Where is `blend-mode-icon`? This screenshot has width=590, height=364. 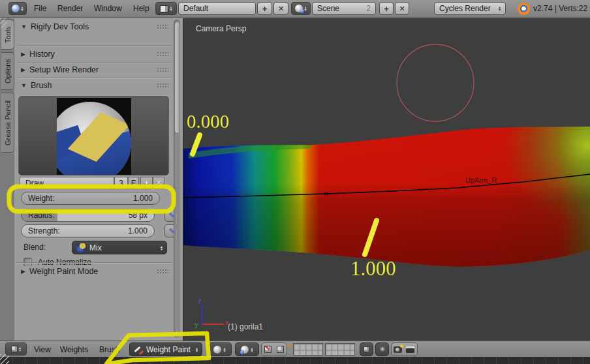
blend-mode-icon is located at coordinates (81, 248).